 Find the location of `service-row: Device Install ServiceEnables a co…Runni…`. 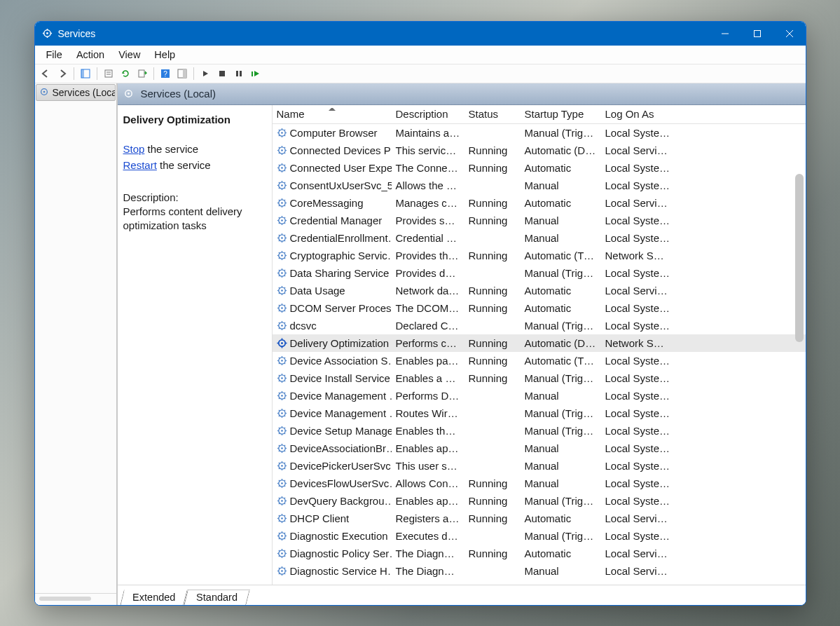

service-row: Device Install ServiceEnables a co…Runni… is located at coordinates (539, 379).